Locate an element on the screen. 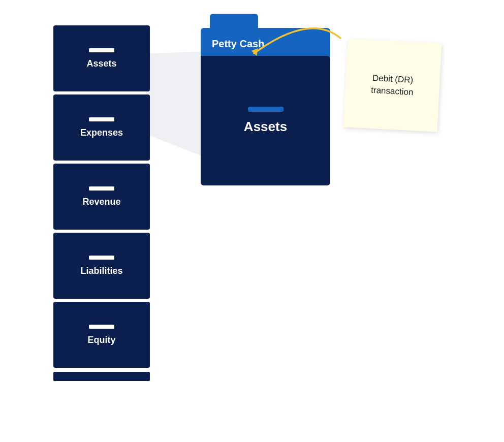 The width and height of the screenshot is (504, 442). drawer-liabilities: Liabilities is located at coordinates (102, 266).